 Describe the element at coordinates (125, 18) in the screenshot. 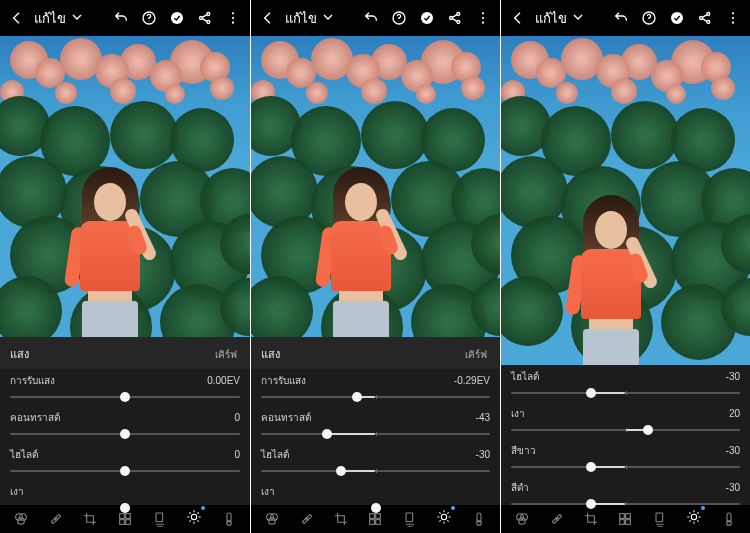

I see `top-app-bar: แก้ไข` at that location.